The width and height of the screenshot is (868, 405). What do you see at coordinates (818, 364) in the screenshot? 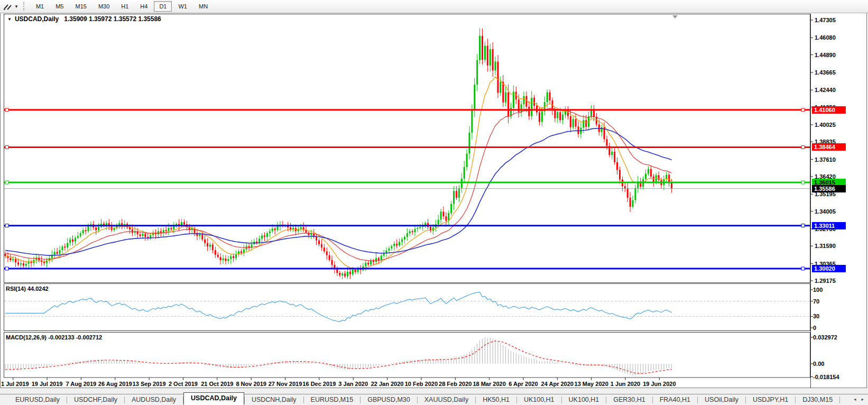
I see `macd-tick-label: 0.00` at bounding box center [818, 364].